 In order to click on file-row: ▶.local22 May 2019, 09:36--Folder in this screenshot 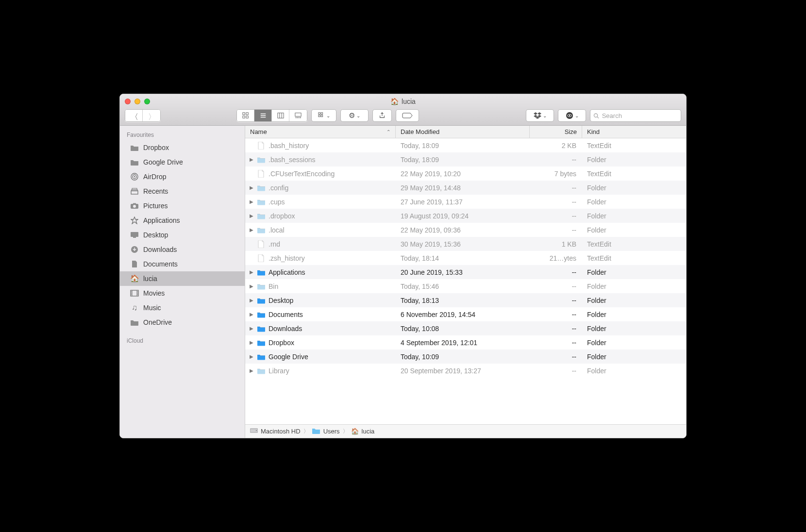, I will do `click(466, 230)`.